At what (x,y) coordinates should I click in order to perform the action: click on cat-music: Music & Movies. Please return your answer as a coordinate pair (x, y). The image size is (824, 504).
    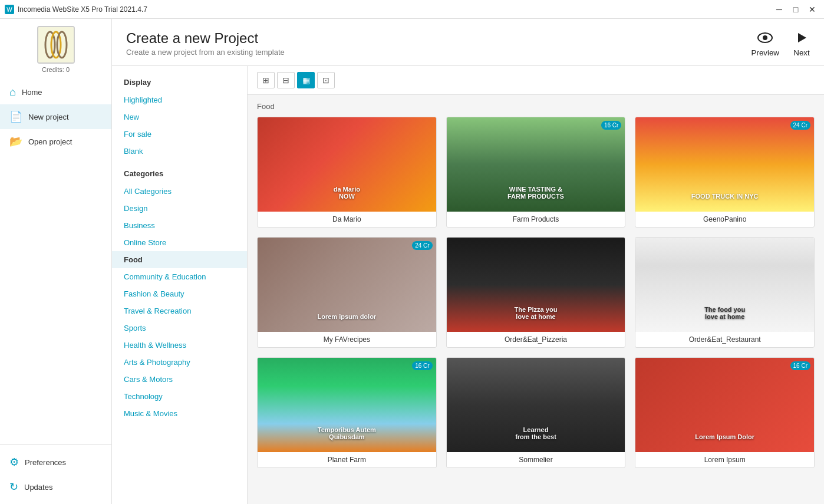
    Looking at the image, I should click on (179, 414).